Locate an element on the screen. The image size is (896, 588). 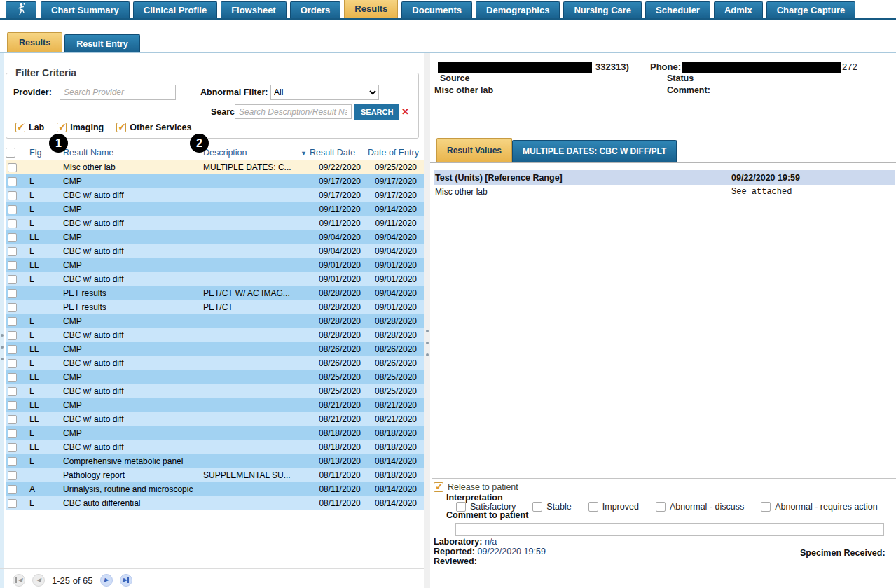
table-row: L CBC w/ auto diff 09/11/2020 09/11/2020 is located at coordinates (214, 223).